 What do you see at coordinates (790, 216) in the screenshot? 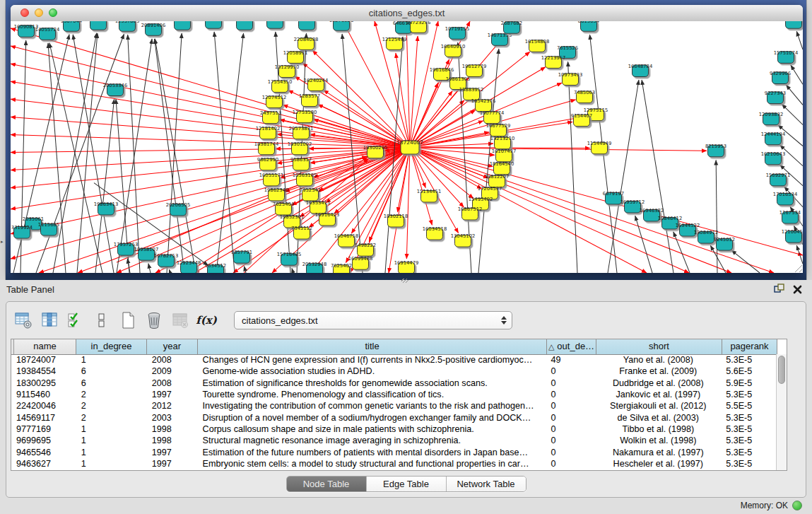
I see `graph-node: 1167534` at bounding box center [790, 216].